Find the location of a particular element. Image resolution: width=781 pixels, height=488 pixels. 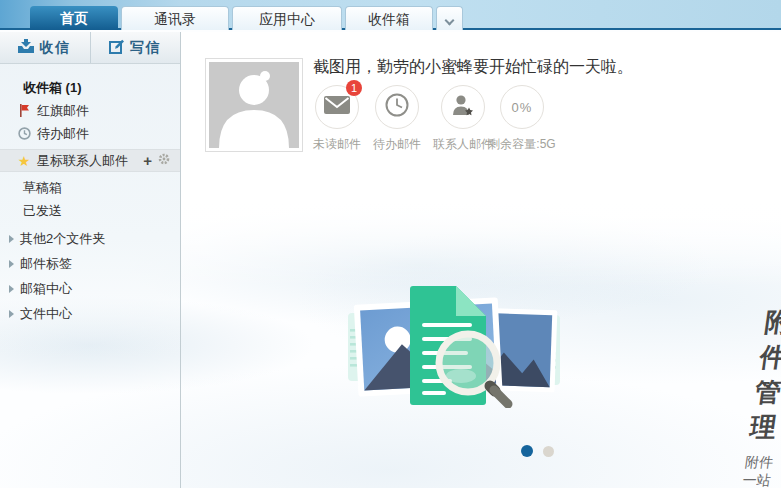

todo-label: 待办邮件 is located at coordinates (63, 134).